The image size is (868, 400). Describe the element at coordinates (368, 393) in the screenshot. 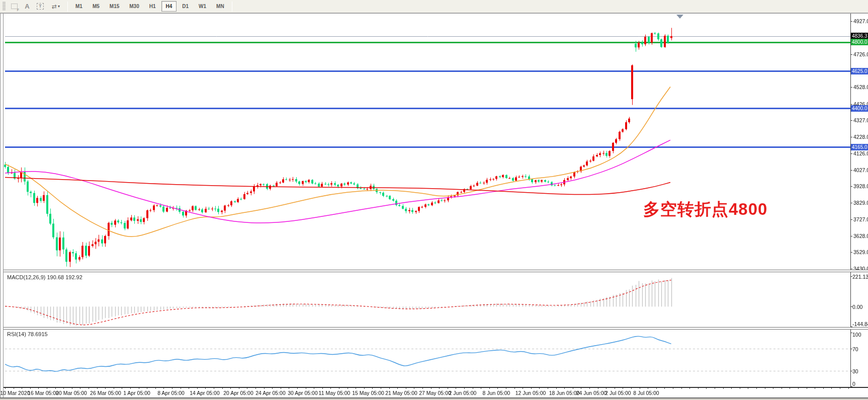

I see `date-label: 15 May 05:00` at that location.